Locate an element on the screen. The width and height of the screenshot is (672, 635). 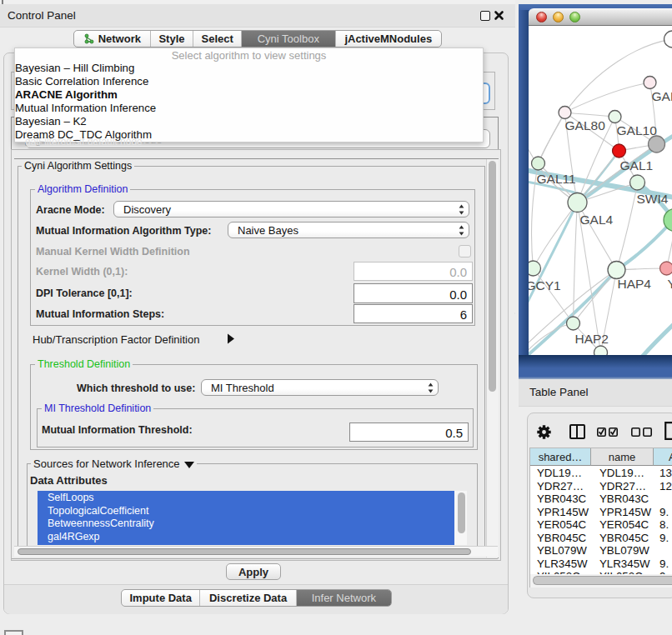
svg-text: GAL4 is located at coordinates (597, 220).